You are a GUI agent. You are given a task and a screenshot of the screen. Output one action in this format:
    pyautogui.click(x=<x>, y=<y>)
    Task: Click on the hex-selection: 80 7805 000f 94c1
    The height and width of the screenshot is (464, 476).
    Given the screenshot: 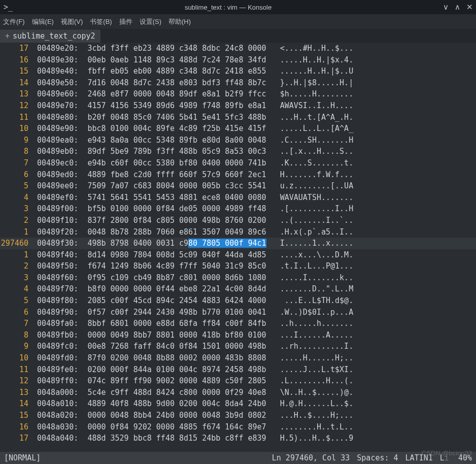 What is the action you would take?
    pyautogui.click(x=227, y=243)
    